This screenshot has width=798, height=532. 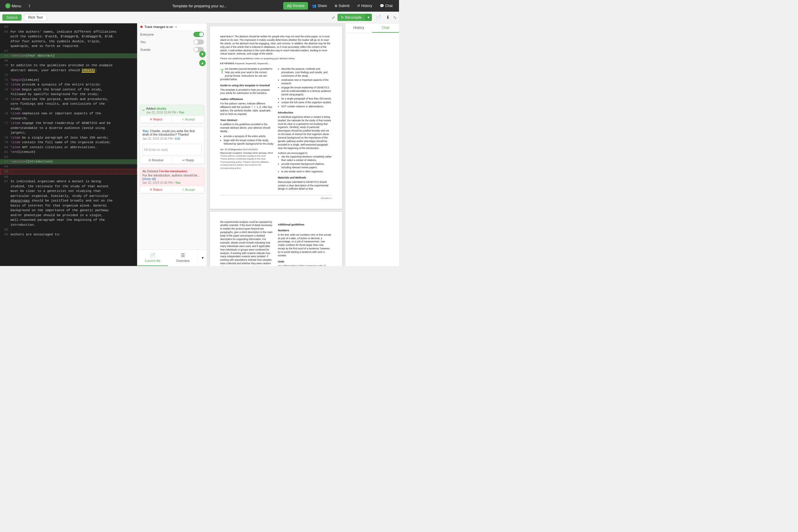 What do you see at coordinates (69, 206) in the screenshot?
I see `editor-line: basis of interest for that organism alon…` at bounding box center [69, 206].